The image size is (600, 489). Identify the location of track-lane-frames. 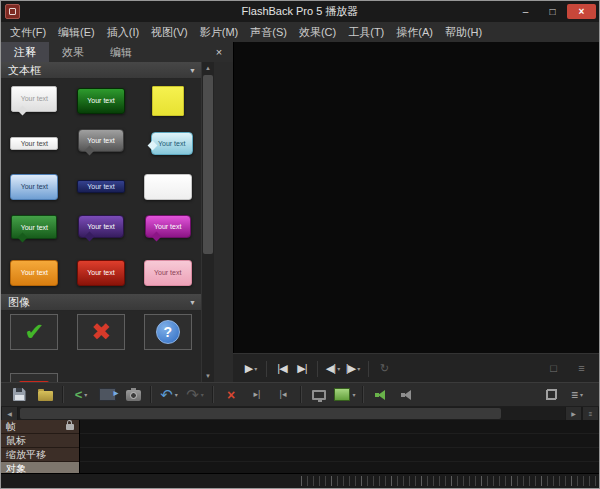
(340, 427).